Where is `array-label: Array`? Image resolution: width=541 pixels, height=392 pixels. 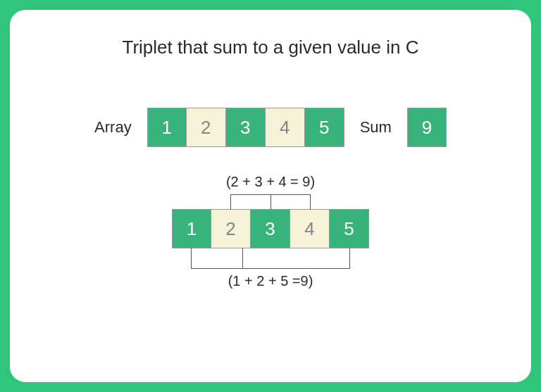 array-label: Array is located at coordinates (113, 127).